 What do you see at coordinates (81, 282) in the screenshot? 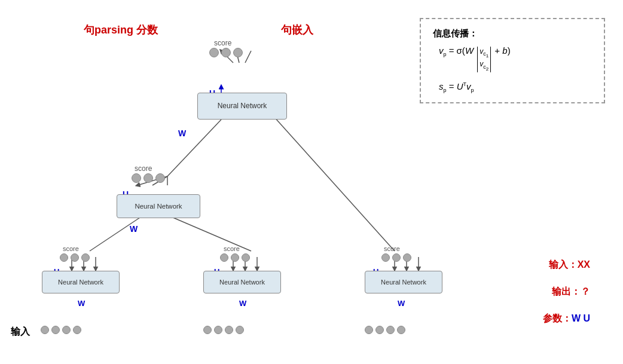
I see `nn-box-bot-left: Neural Network` at bounding box center [81, 282].